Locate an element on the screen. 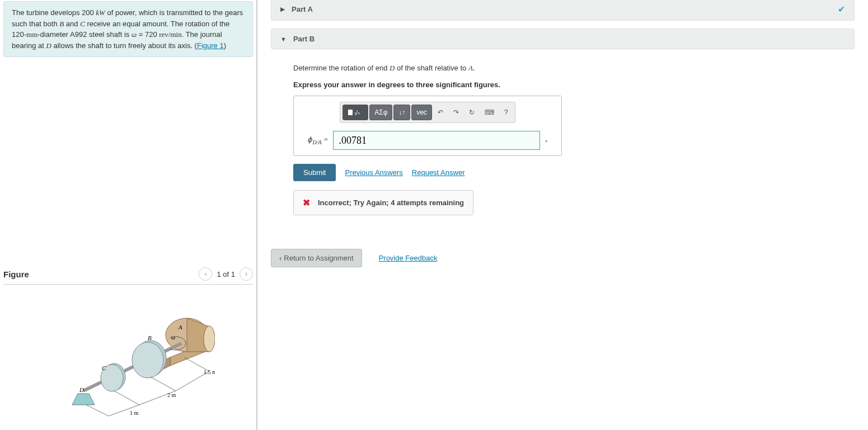 This screenshot has height=430, width=868. submit-row: Submit Previous Answers Request Answer is located at coordinates (574, 172).